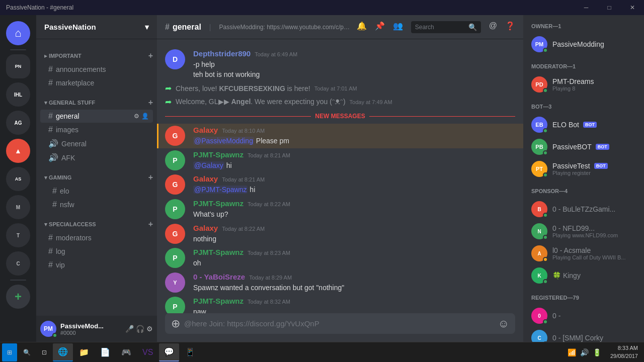 The width and height of the screenshot is (644, 362). What do you see at coordinates (584, 316) in the screenshot?
I see `member-reg-1: 0 0 -` at bounding box center [584, 316].